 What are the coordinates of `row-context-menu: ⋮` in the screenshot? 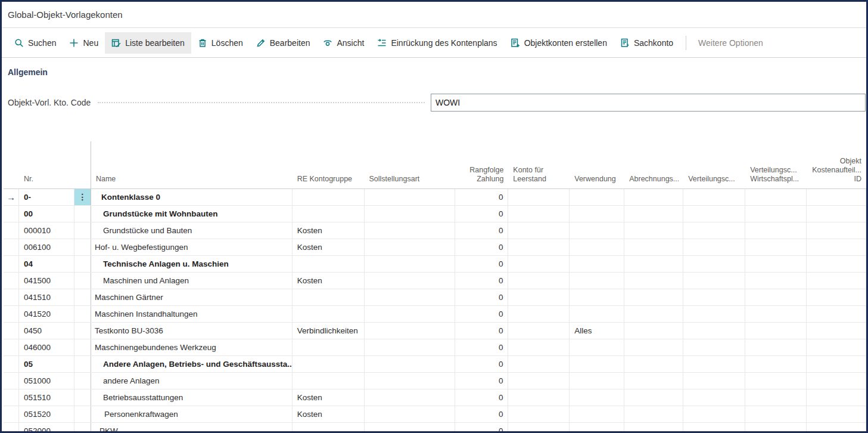 It's located at (83, 197).